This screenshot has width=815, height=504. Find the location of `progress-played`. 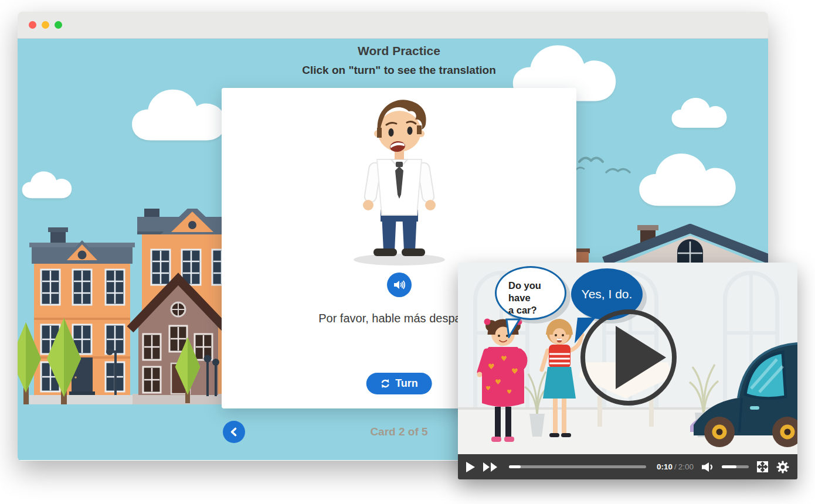

progress-played is located at coordinates (515, 466).